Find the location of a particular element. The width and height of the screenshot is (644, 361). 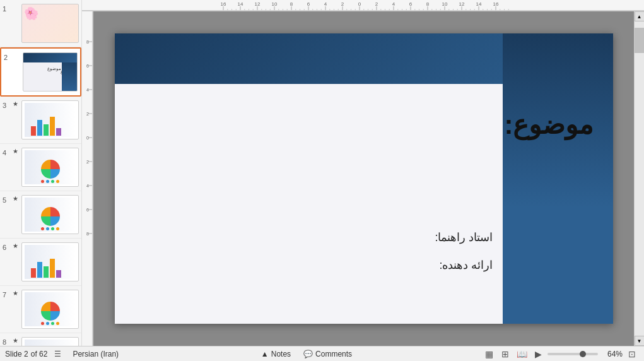

status-center: ▲ Notes 💬 Comments is located at coordinates (307, 354).